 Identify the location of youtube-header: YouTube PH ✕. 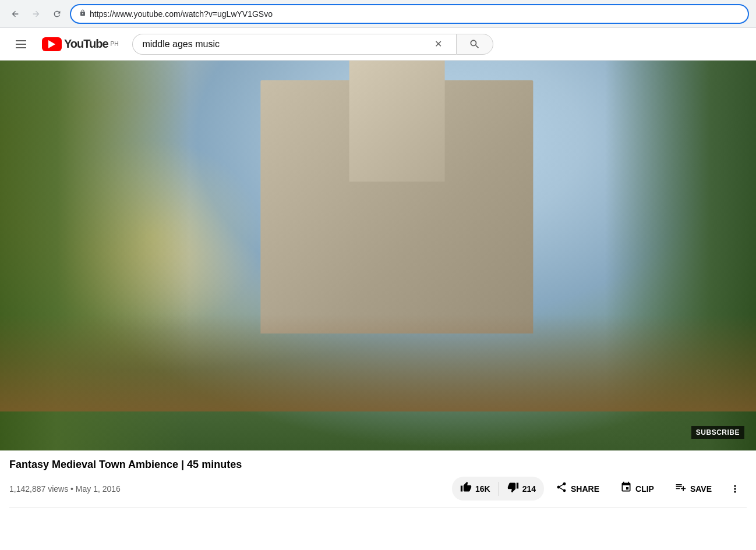
(378, 44).